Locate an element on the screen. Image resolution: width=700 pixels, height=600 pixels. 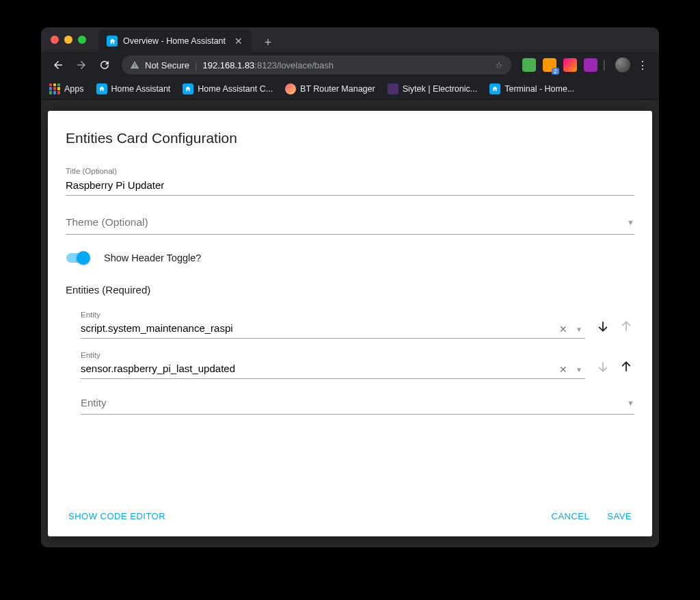
back-button is located at coordinates (58, 65).